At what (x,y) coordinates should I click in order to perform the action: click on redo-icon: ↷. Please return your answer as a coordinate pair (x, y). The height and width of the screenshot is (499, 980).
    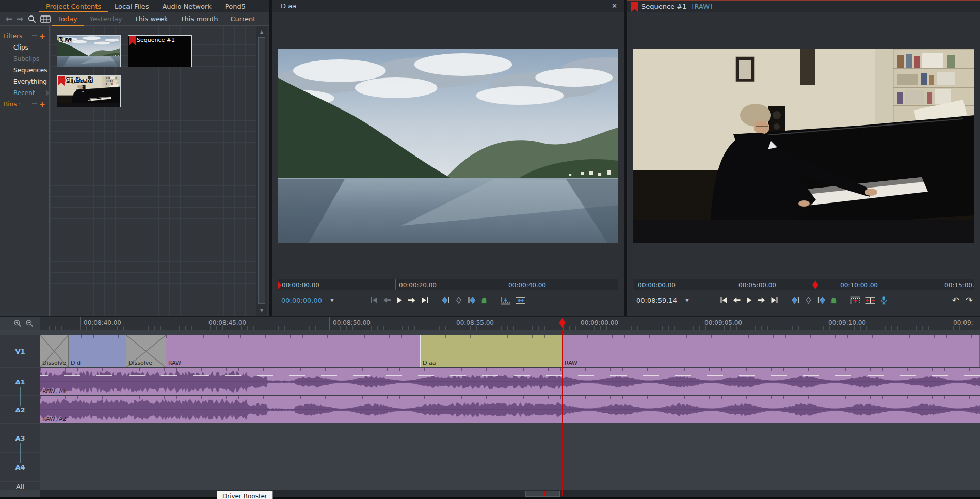
    Looking at the image, I should click on (969, 300).